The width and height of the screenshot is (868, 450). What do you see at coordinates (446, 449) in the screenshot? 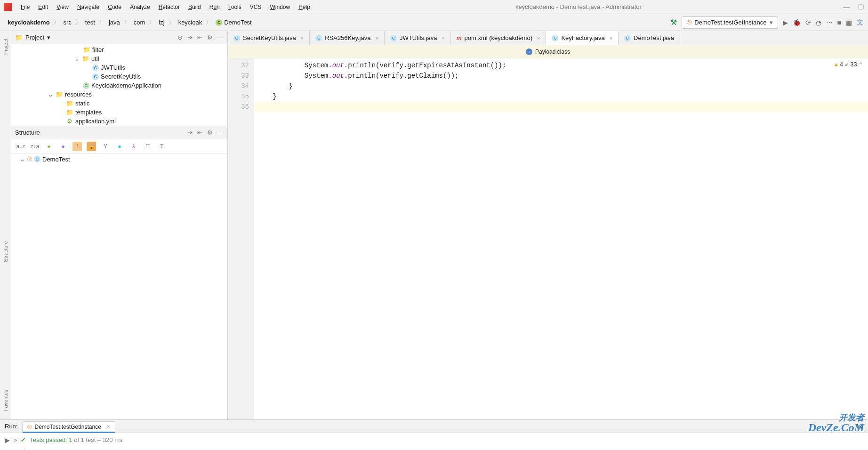
I see `console-output: 2023-01-12 01:17:28.458 INFO 27060 --- […` at bounding box center [446, 449].